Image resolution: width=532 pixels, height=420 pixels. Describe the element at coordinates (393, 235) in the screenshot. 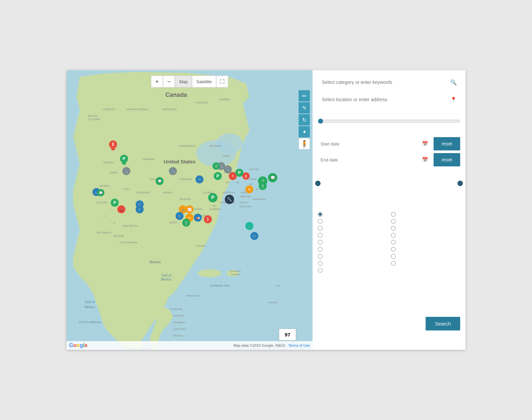

I see `event-type-seminar-radio` at that location.